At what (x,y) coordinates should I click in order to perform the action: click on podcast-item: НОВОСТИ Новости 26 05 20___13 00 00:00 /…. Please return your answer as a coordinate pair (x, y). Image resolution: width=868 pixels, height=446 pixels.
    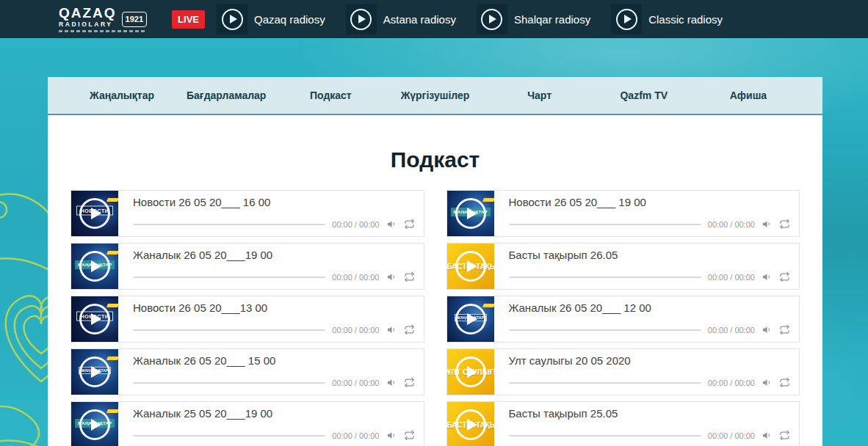
    Looking at the image, I should click on (247, 319).